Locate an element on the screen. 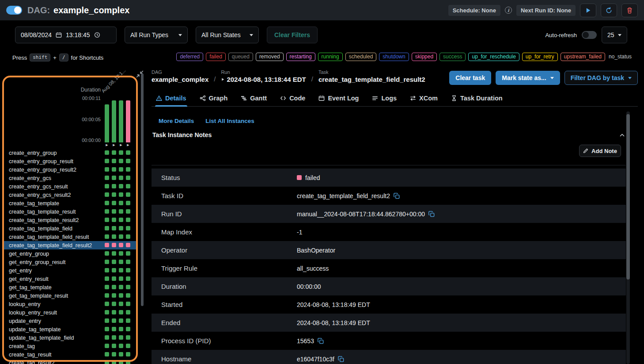  run-states-select: All Run States is located at coordinates (227, 35).